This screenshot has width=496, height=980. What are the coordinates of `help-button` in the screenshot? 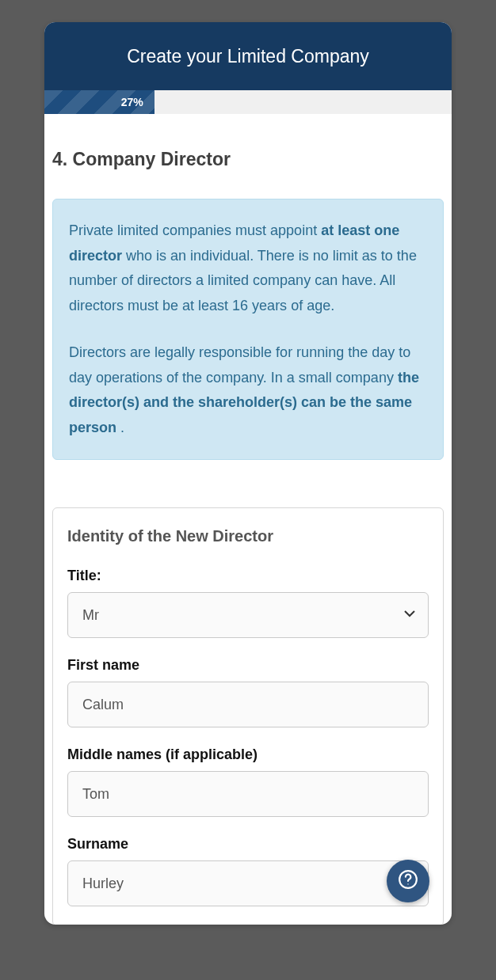 It's located at (408, 881).